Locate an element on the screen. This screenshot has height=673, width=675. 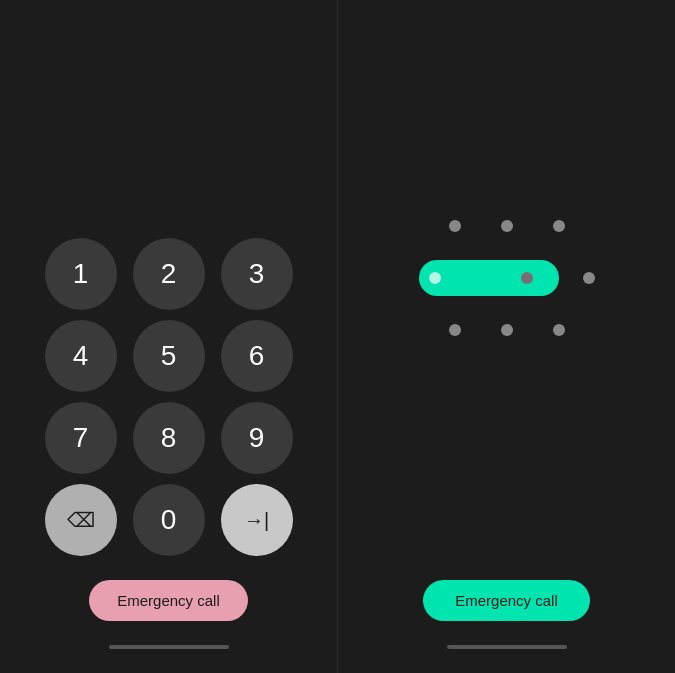
key-3: 3 is located at coordinates (257, 274).